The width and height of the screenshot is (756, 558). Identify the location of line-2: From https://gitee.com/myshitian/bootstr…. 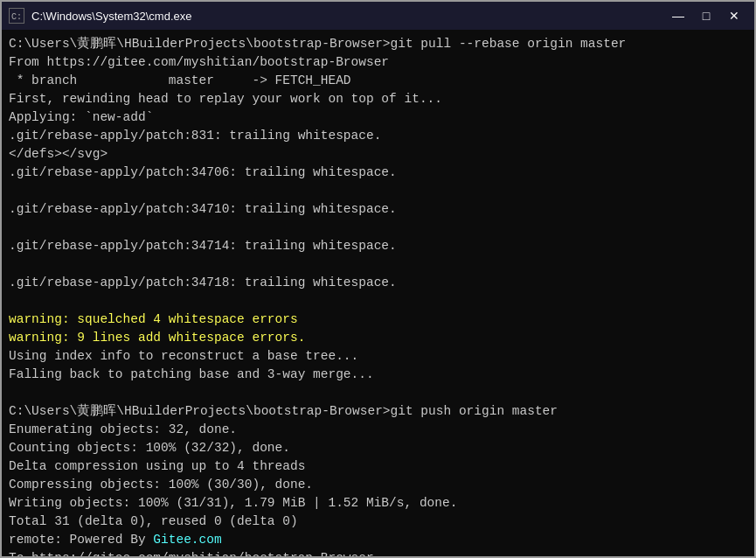
(199, 62).